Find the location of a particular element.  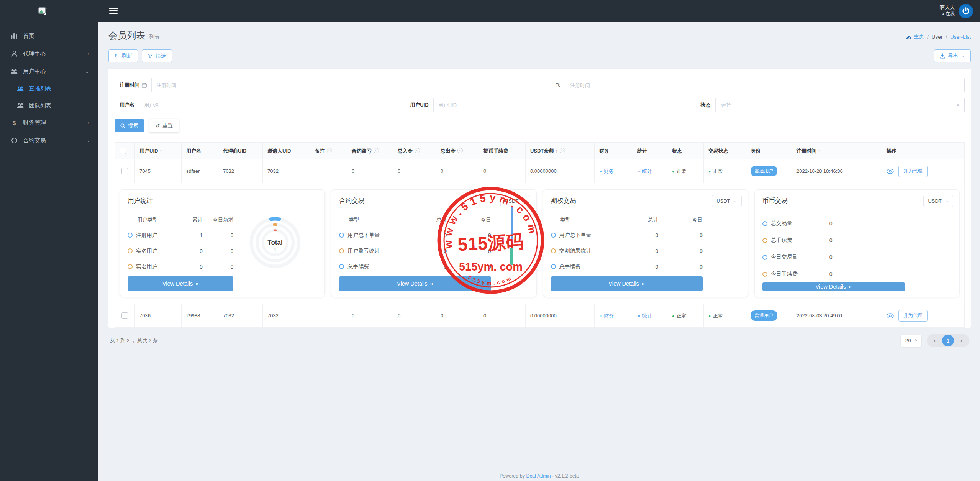

status-select: 选择 ▾ is located at coordinates (840, 105).